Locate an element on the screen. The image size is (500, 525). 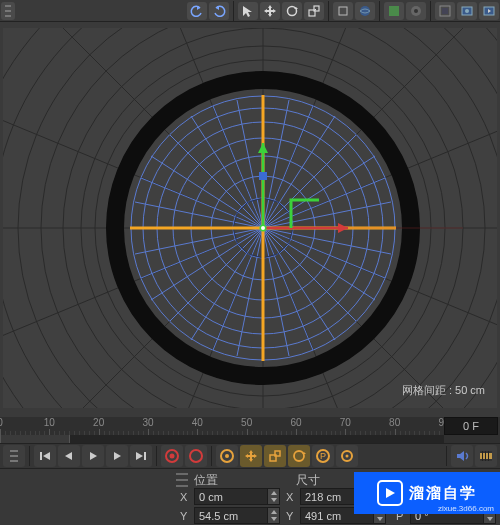
size-header: 尺寸 is located at coordinates (308, 480).